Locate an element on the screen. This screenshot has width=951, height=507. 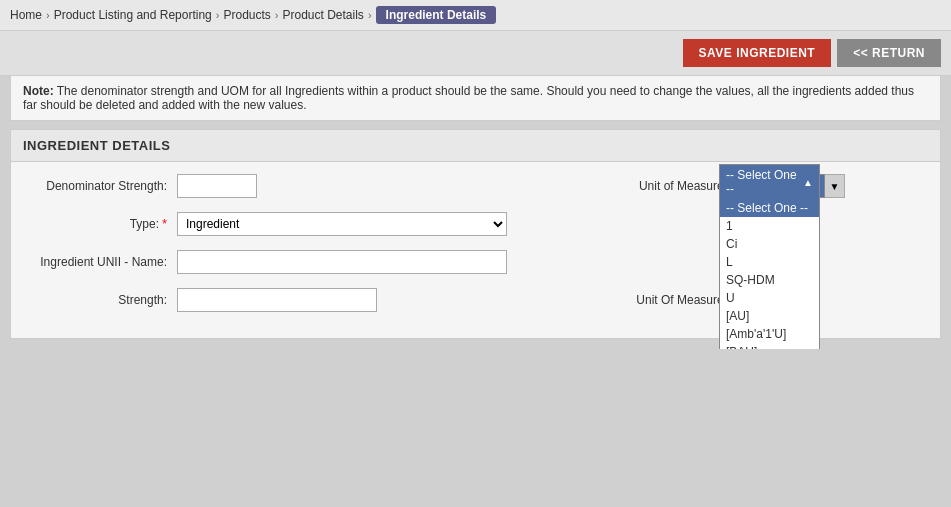
uom-option: L is located at coordinates (770, 262).